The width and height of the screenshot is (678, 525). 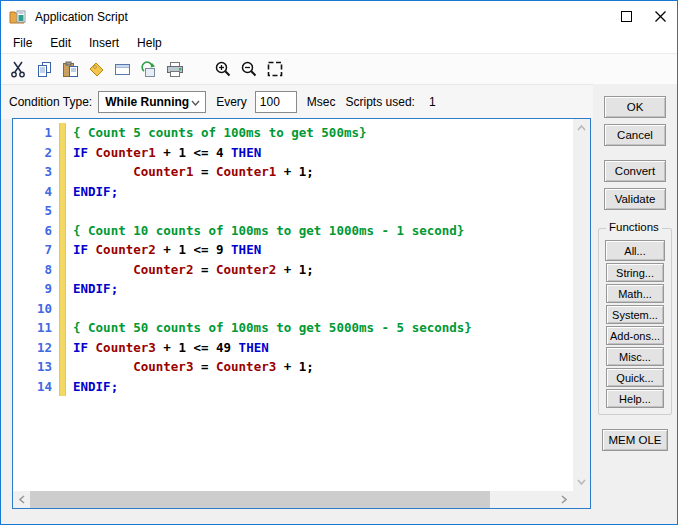 I want to click on code-text: Counter1 = Counter1 + 1;, so click(x=190, y=172).